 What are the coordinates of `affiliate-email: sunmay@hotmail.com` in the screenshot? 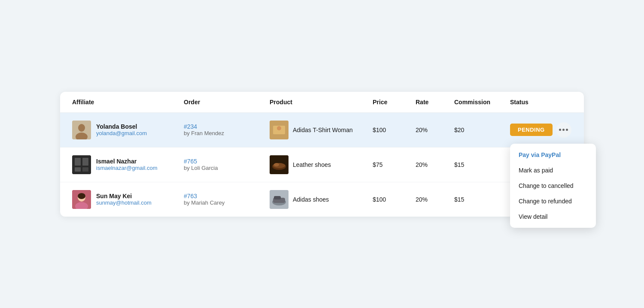 It's located at (124, 202).